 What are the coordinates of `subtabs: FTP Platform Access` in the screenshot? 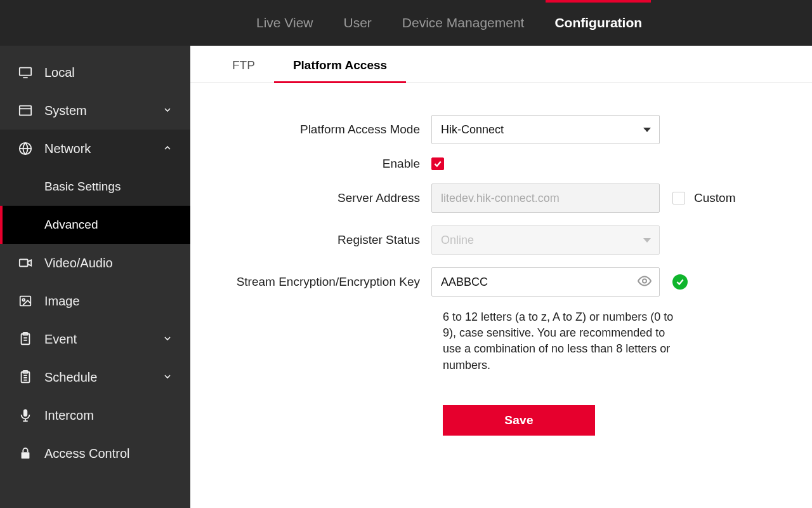 It's located at (501, 65).